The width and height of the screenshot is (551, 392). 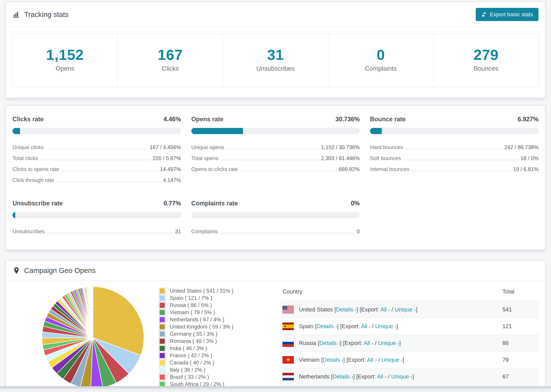 I want to click on column-header-country: Country, so click(x=392, y=291).